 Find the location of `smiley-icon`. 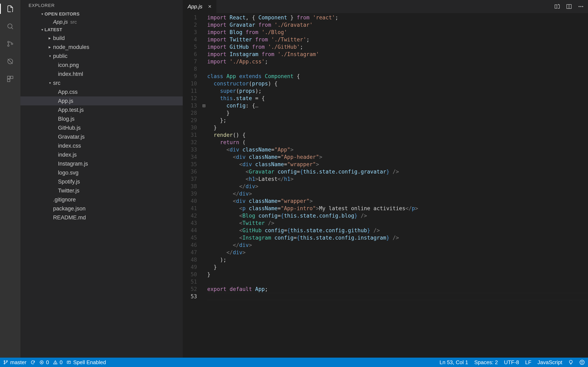

smiley-icon is located at coordinates (582, 362).